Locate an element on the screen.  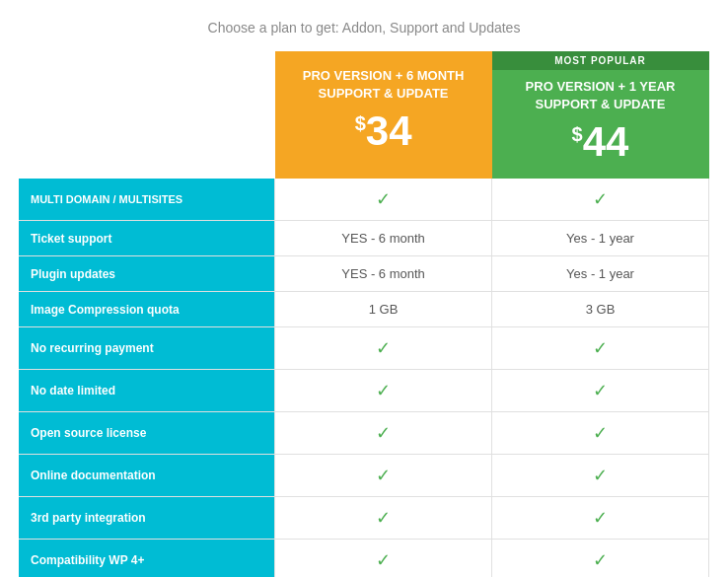
feature-label-cell: Ticket support is located at coordinates (147, 239).